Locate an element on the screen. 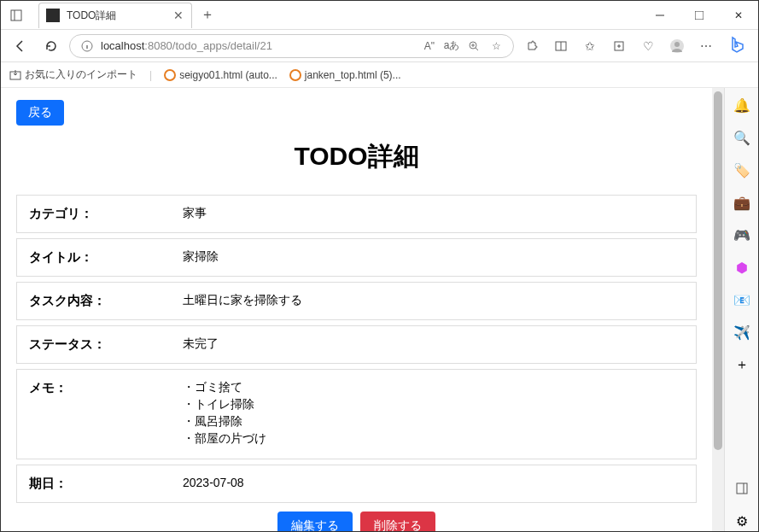  row-task: タスク内容： 土曜日に家を掃除する is located at coordinates (357, 301).